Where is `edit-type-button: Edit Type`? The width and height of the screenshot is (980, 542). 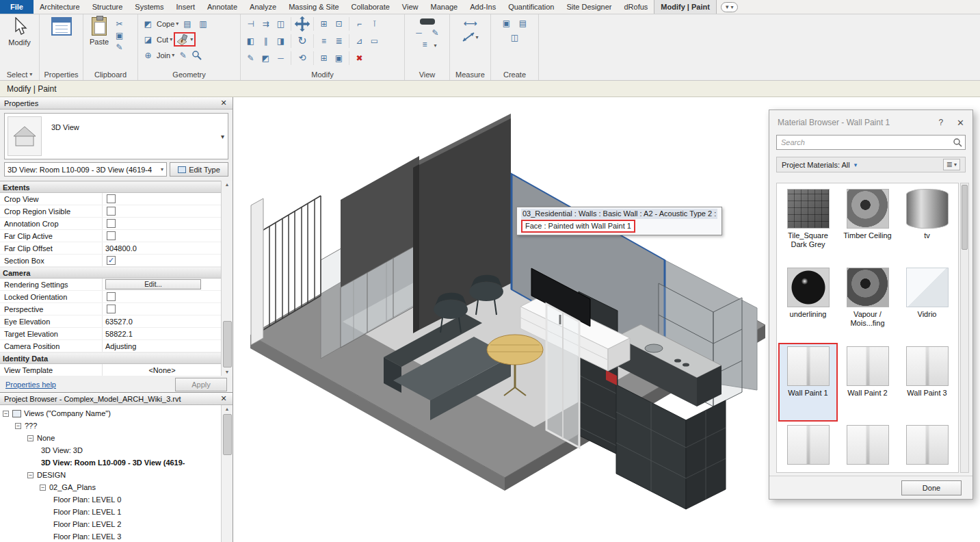 edit-type-button: Edit Type is located at coordinates (199, 170).